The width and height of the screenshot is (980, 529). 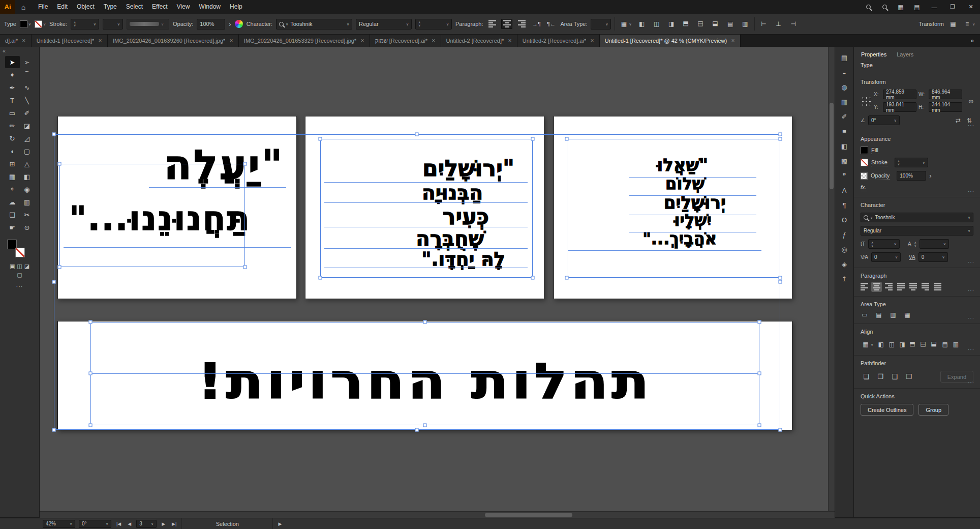 What do you see at coordinates (27, 126) in the screenshot?
I see `eraser-tool: ◪` at bounding box center [27, 126].